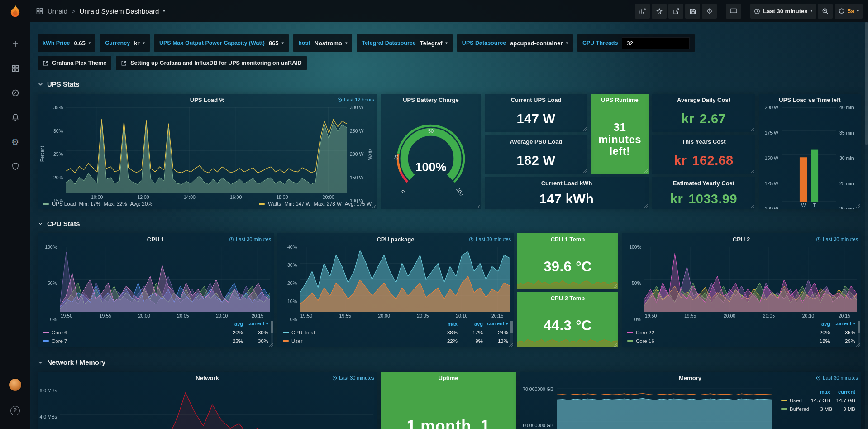 The image size is (868, 429). Describe the element at coordinates (396, 333) in the screenshot. I see `legend-series: CPU Total38%17%24%` at that location.